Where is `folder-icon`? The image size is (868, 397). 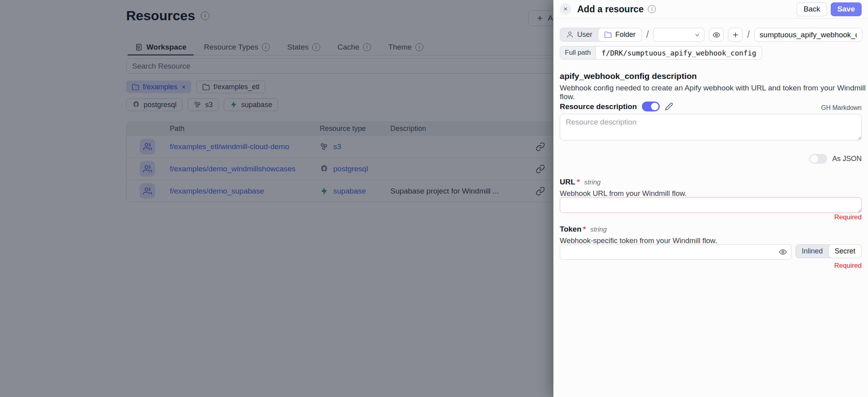
folder-icon is located at coordinates (608, 35).